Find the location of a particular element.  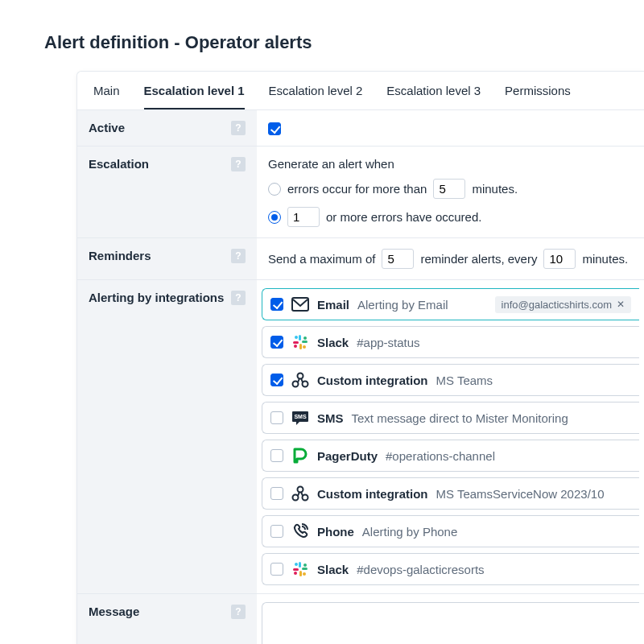

integration-item-email-0: EmailAlerting by Emailinfo@galacticshirt… is located at coordinates (451, 304).